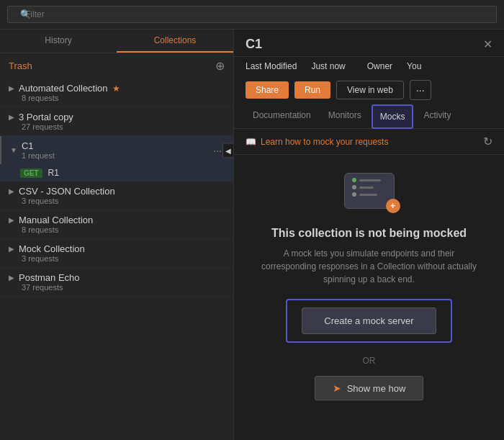 The height and width of the screenshot is (440, 504). Describe the element at coordinates (267, 90) in the screenshot. I see `share-button: Share` at that location.